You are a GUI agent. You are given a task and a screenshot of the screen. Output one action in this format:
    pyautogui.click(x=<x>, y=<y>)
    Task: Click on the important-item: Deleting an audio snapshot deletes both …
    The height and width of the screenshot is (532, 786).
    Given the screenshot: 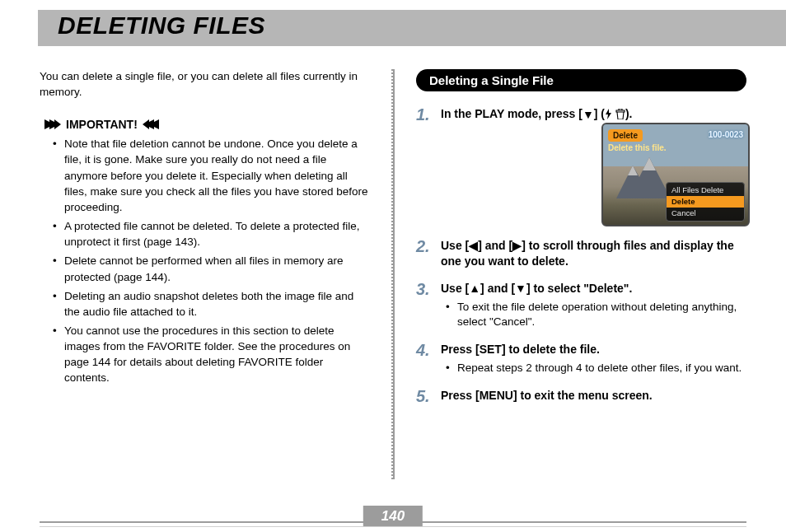 What is the action you would take?
    pyautogui.click(x=218, y=304)
    